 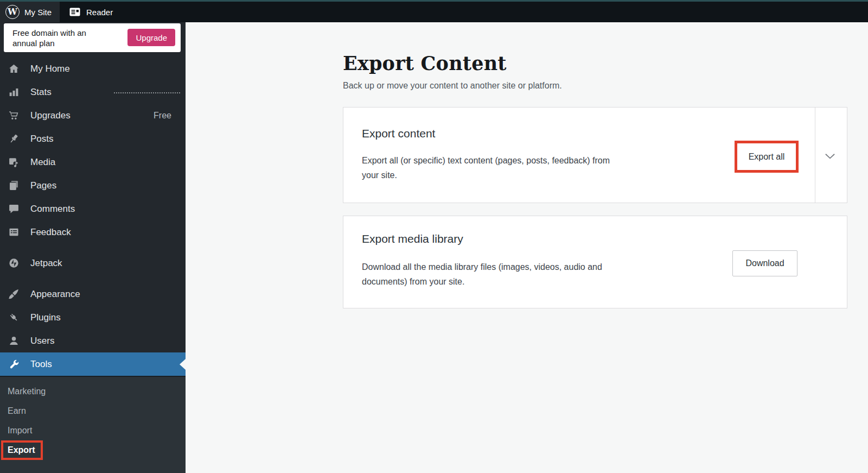 I want to click on sidebar-menu: My Home Stats Upgrades Free, so click(x=93, y=216).